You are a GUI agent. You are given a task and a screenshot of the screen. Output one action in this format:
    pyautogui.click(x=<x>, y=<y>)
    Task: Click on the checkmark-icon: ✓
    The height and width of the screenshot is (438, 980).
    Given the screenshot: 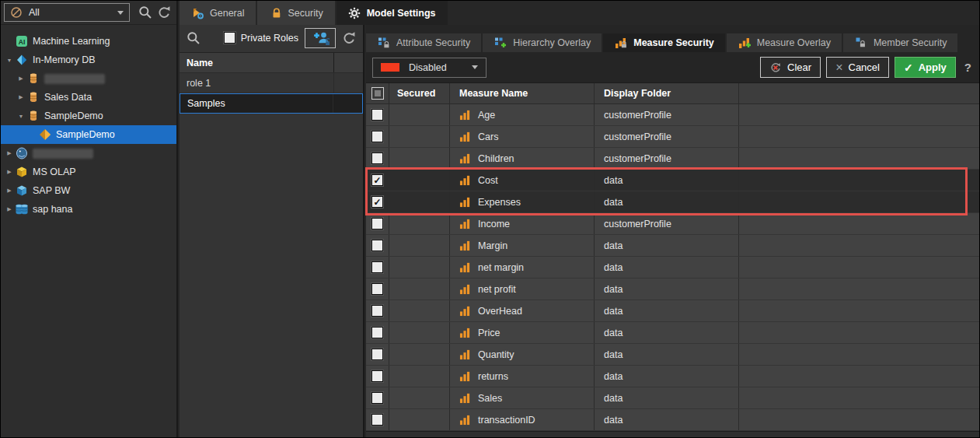 What is the action you would take?
    pyautogui.click(x=909, y=68)
    